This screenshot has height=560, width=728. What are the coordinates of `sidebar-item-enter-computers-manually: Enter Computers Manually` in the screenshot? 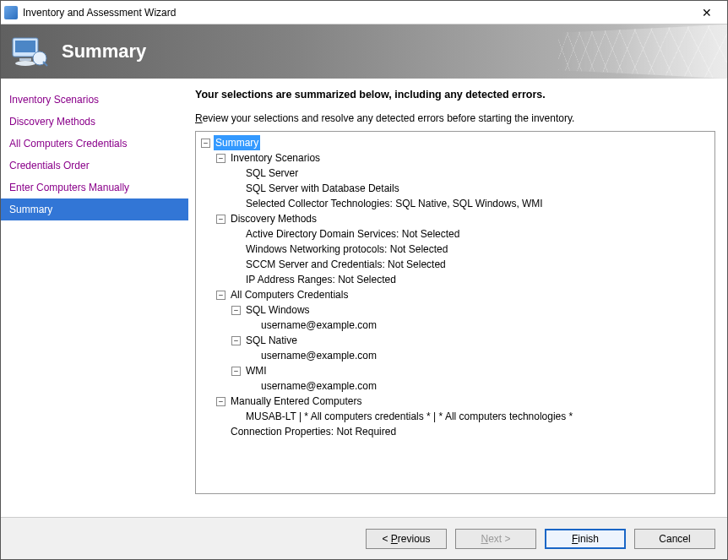 It's located at (95, 188).